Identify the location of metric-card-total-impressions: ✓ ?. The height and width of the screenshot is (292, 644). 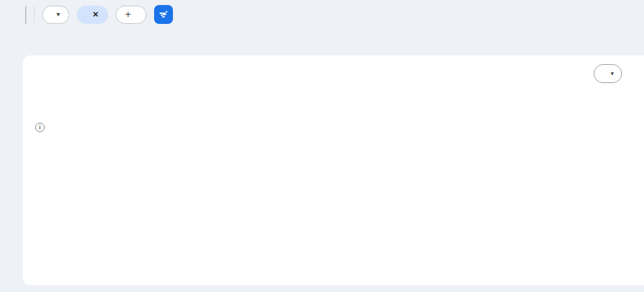
(153, 84).